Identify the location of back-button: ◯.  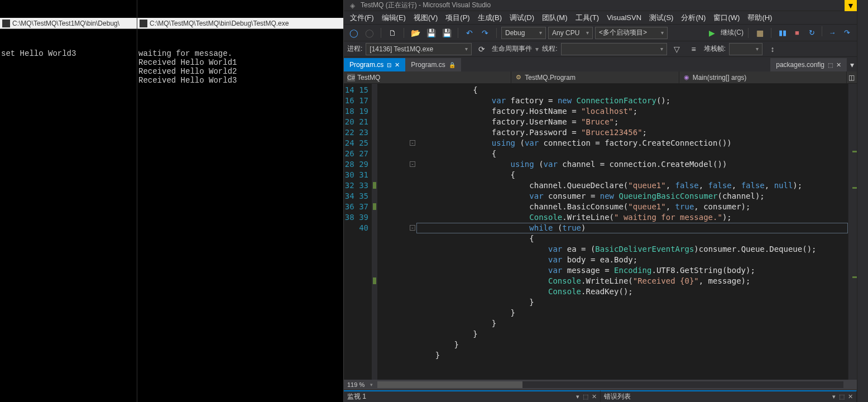
(354, 33).